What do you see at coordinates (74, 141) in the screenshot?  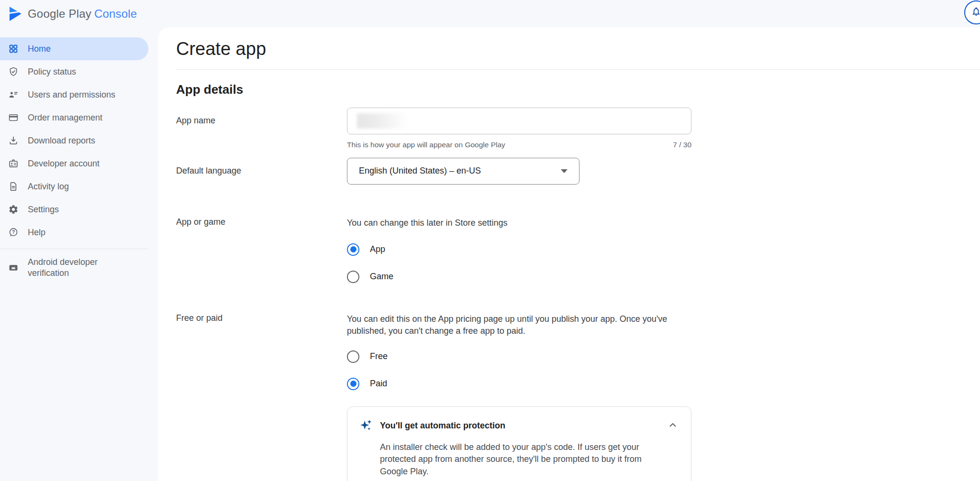 I see `sidebar-item-download-reports: Download reports` at bounding box center [74, 141].